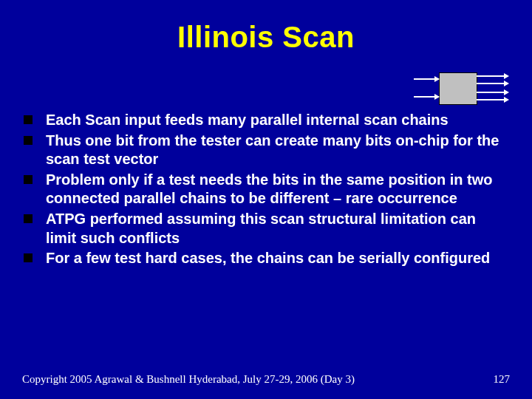 This screenshot has width=532, height=399. What do you see at coordinates (266, 120) in the screenshot?
I see `bullet-item: Each Scan input feeds many parallel inte…` at bounding box center [266, 120].